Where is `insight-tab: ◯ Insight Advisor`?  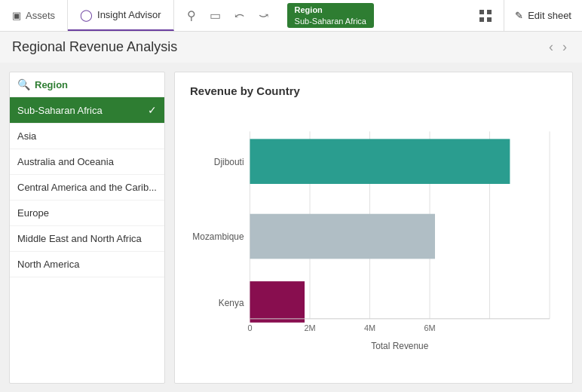
insight-tab: ◯ Insight Advisor is located at coordinates (121, 15).